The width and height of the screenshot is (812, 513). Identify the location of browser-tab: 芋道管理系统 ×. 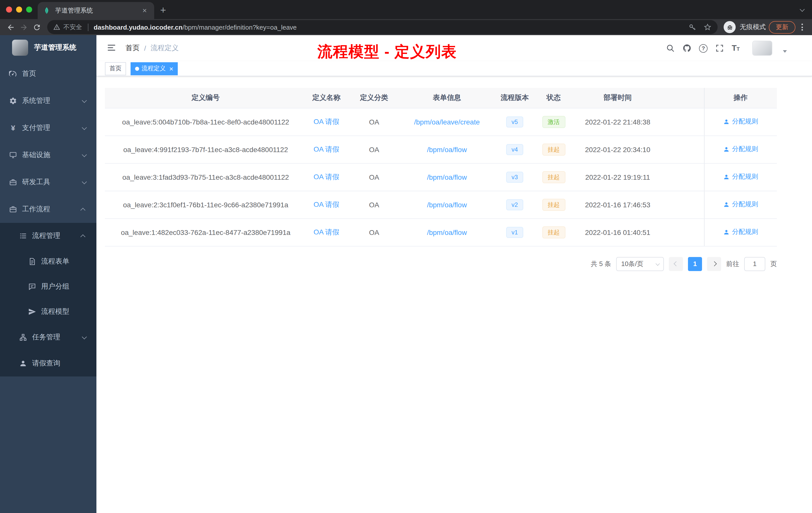
(96, 11).